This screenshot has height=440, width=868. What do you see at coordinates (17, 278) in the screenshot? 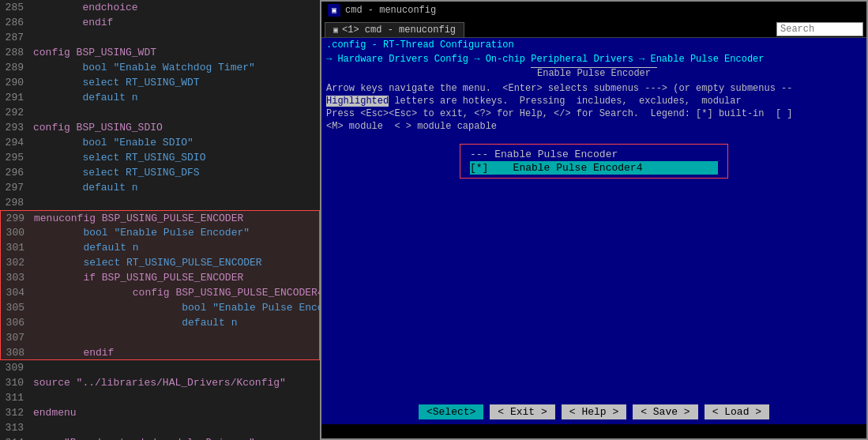
I see `line-number: 303` at bounding box center [17, 278].